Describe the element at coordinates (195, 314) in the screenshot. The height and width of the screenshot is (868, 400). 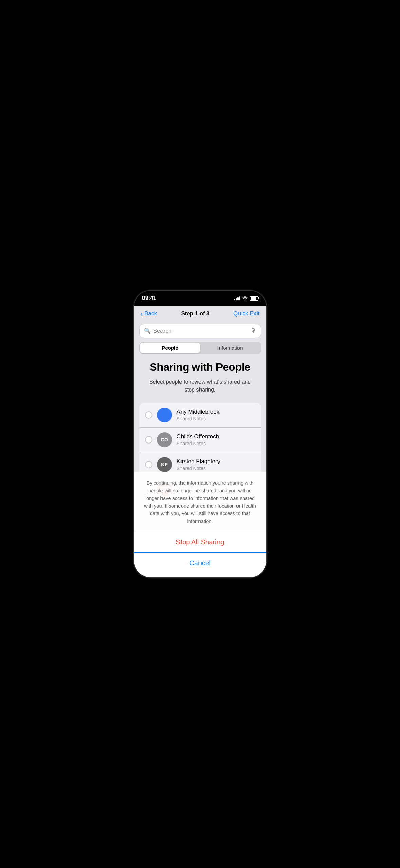
I see `step-label: Step 1 of 3` at that location.